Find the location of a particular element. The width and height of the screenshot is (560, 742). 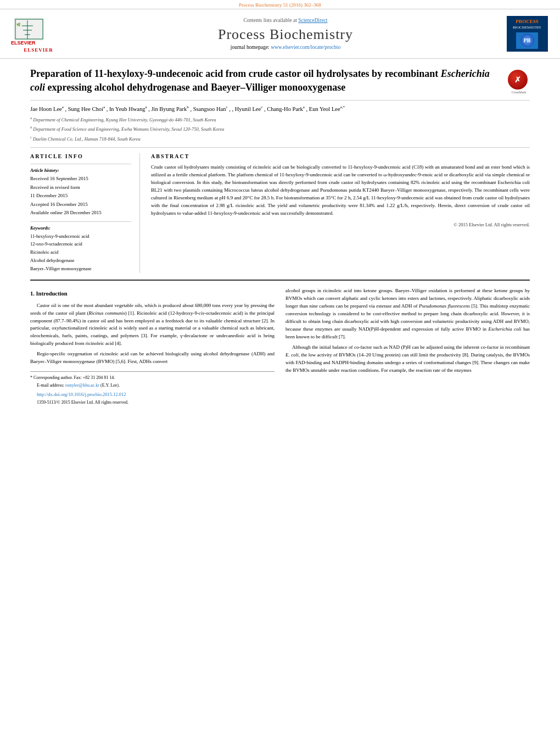

keyword-4: Alcohol dehydrogenase is located at coordinates (81, 260).